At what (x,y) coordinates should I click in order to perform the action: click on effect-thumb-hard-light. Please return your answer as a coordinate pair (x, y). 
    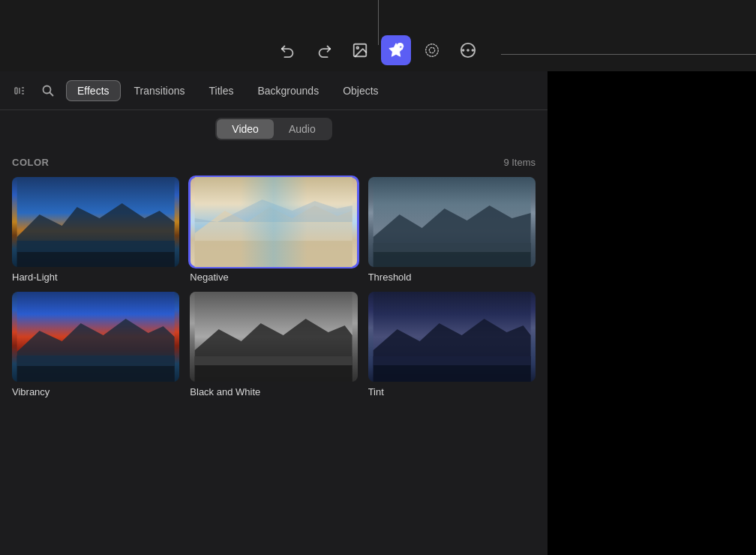
    Looking at the image, I should click on (96, 222).